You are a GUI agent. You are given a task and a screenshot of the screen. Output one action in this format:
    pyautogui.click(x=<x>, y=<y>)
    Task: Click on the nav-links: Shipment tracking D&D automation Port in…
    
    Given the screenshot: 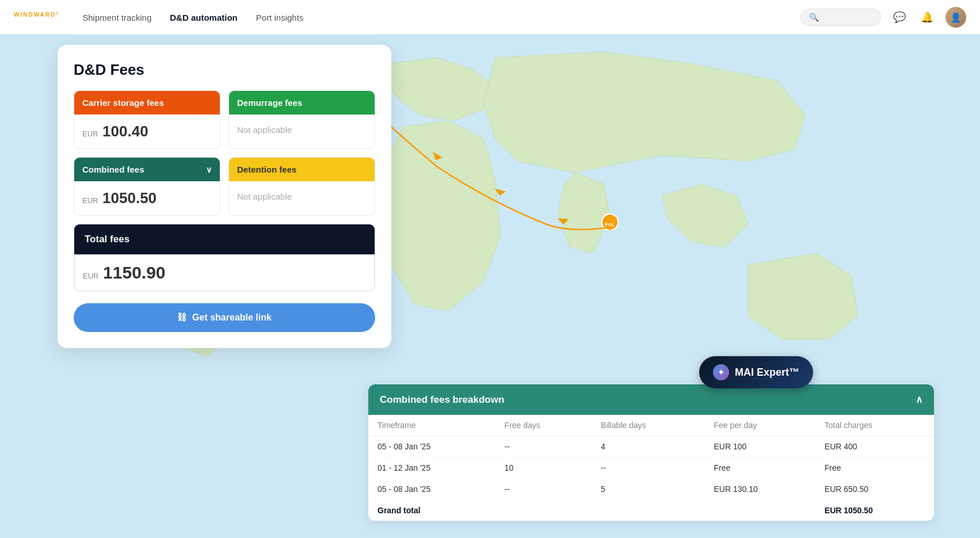 What is the action you would take?
    pyautogui.click(x=441, y=17)
    